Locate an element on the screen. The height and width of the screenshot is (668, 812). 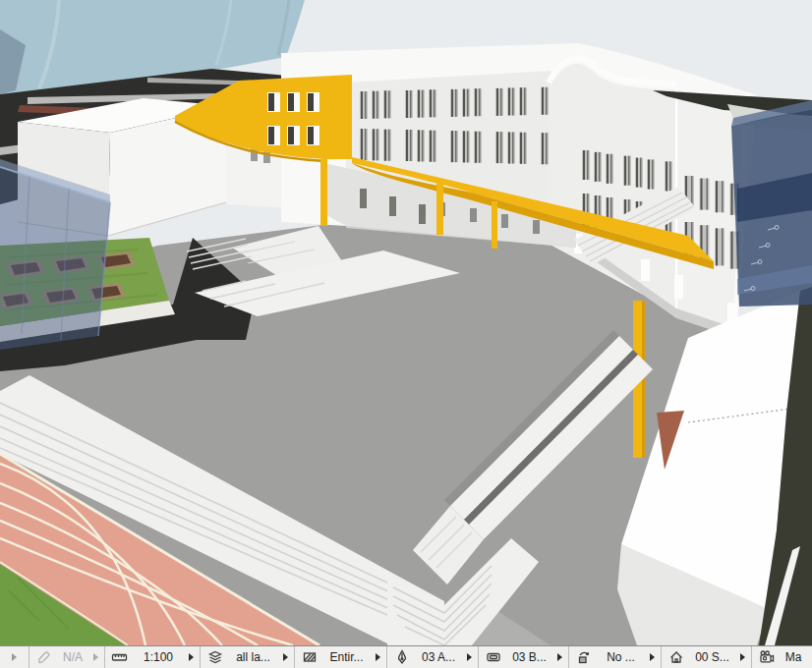
camera-icon is located at coordinates (767, 657).